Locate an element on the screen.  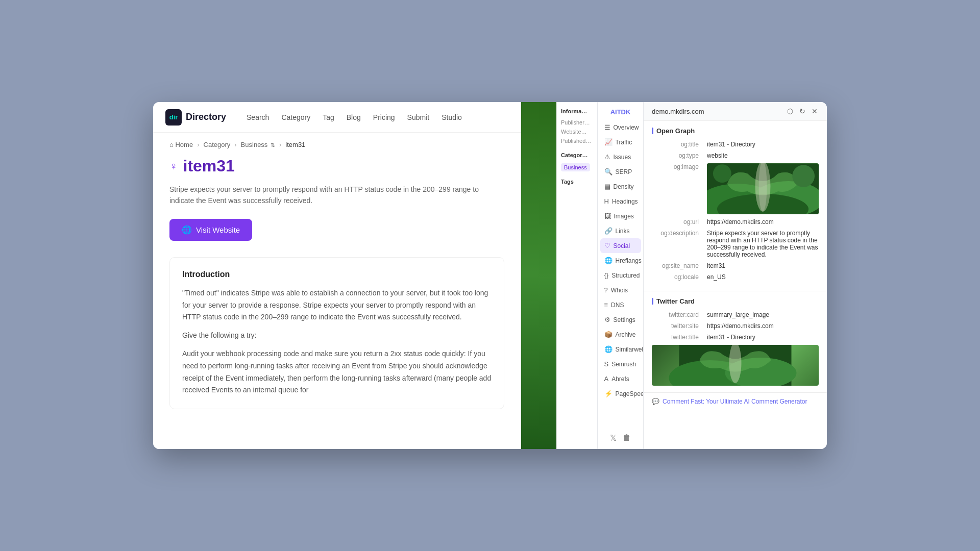
sidebar-settings: ⚙ Settings is located at coordinates (621, 319).